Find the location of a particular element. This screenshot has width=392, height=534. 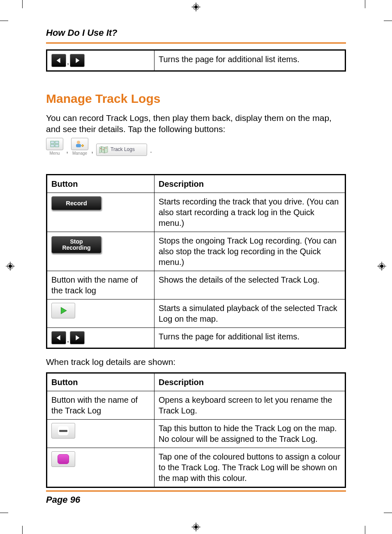

page-number: Page 96 is located at coordinates (196, 500).